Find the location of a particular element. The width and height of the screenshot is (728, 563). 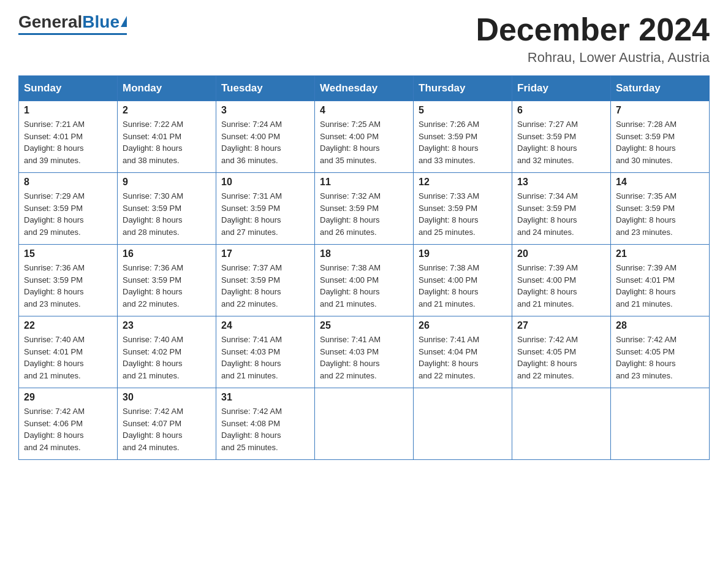

day-info: Sunrise: 7:41 AMSunset: 4:04 PMDaylight:… is located at coordinates (463, 358).